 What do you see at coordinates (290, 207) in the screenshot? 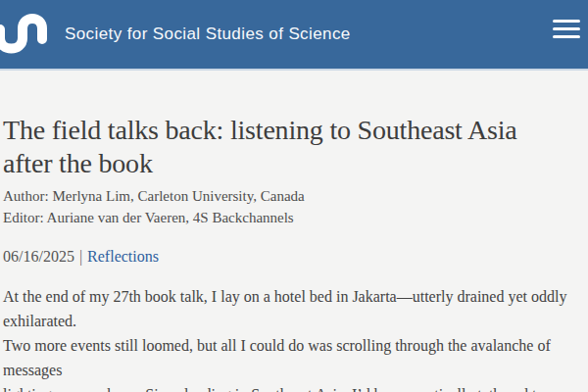
I see `article-byline: Author: Merlyna Lim, Carleton University…` at bounding box center [290, 207].